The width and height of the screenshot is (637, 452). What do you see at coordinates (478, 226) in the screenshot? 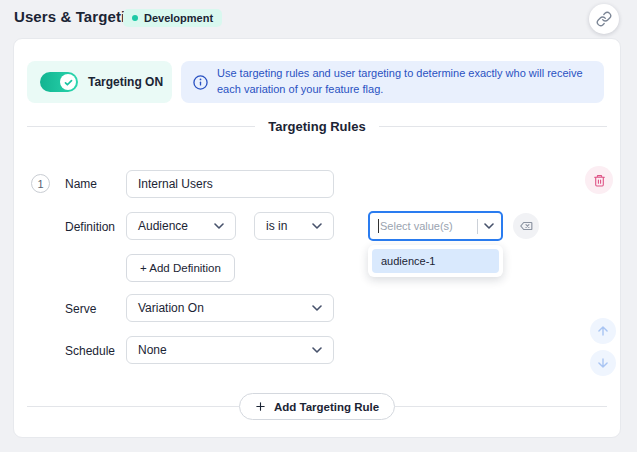
I see `select-separator` at bounding box center [478, 226].